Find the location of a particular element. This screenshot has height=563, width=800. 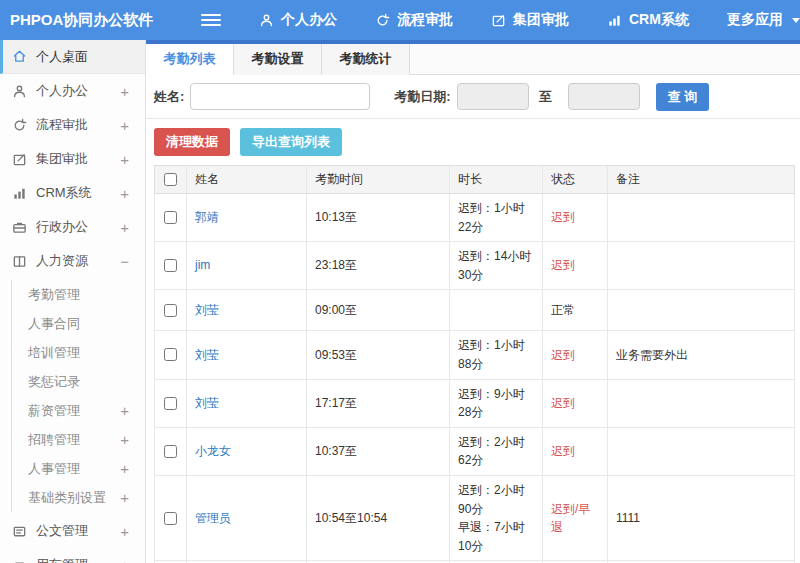

topnav-crm-system: CRM系统 is located at coordinates (648, 20).